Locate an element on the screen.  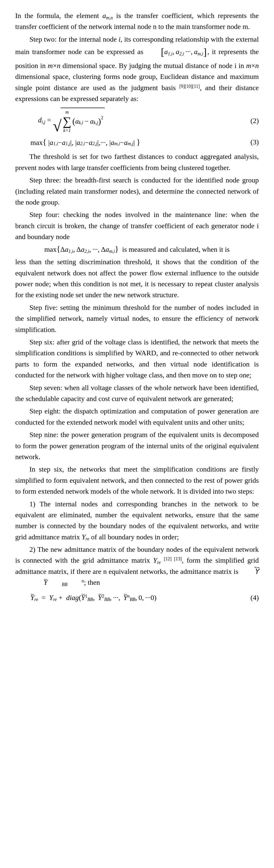
equation-2-formula: di,j = √ m ∑ k=1 ( ak,i − ak,j ) 2 is located at coordinates (133, 121).